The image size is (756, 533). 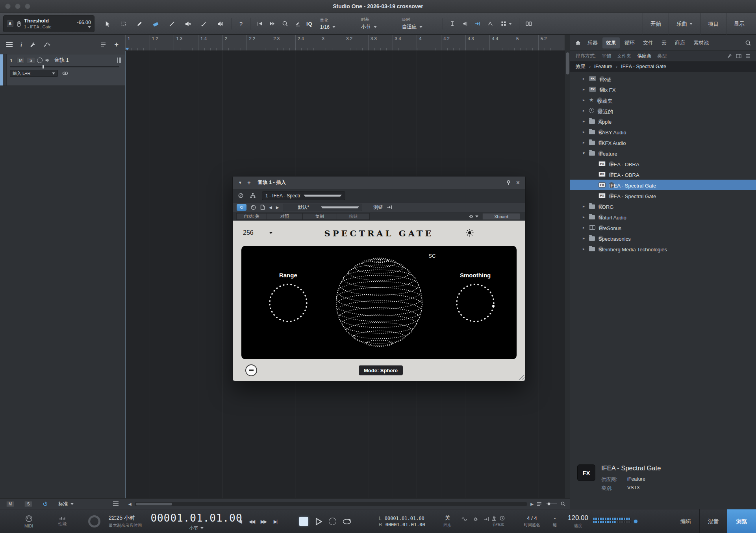 What do you see at coordinates (259, 43) in the screenshot?
I see `ruler-label: 2.2` at bounding box center [259, 43].